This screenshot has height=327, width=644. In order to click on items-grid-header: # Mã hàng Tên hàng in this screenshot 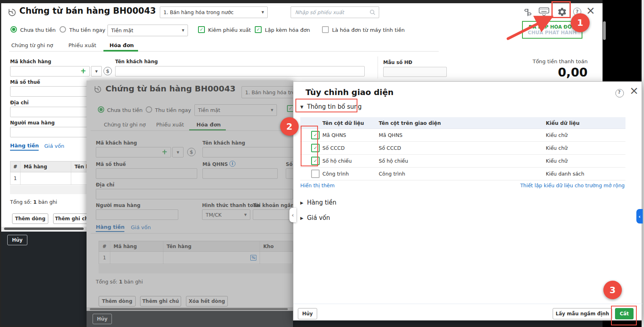, I will do `click(49, 167)`.